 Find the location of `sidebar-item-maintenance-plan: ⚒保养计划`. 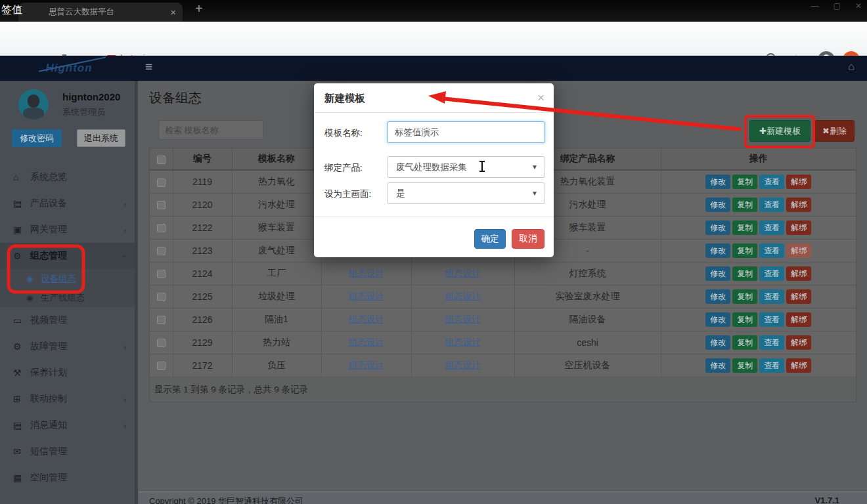

sidebar-item-maintenance-plan: ⚒保养计划 is located at coordinates (67, 373).